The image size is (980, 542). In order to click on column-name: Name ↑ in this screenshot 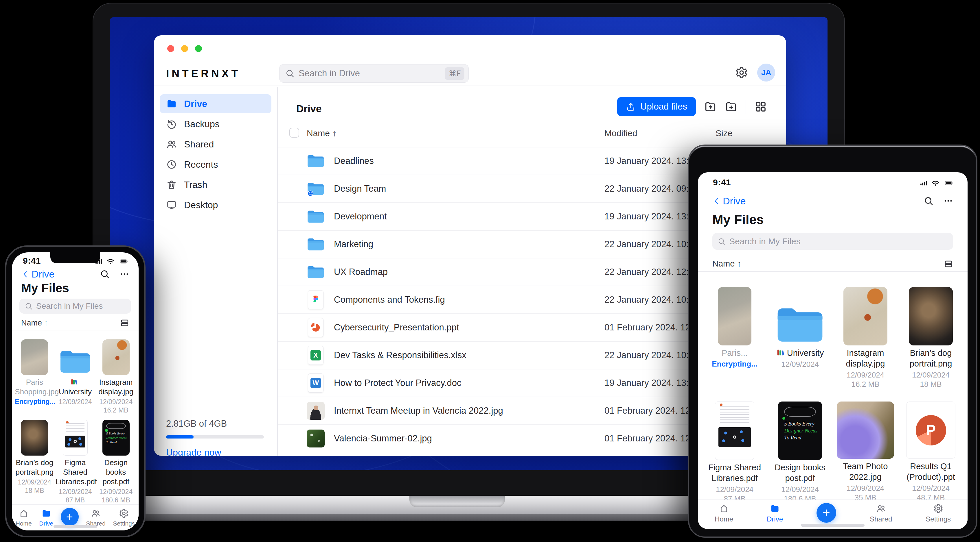, I will do `click(322, 133)`.